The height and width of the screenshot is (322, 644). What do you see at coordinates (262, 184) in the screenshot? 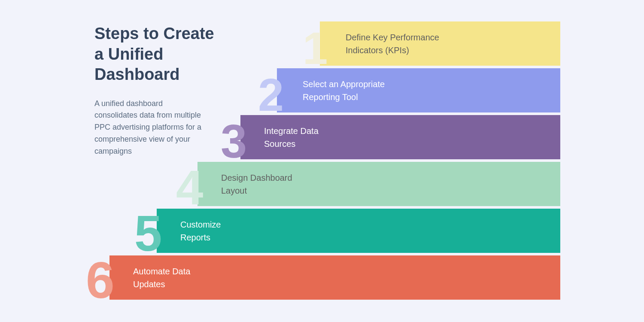
I see `step-label: Design Dashboard Layout` at bounding box center [262, 184].